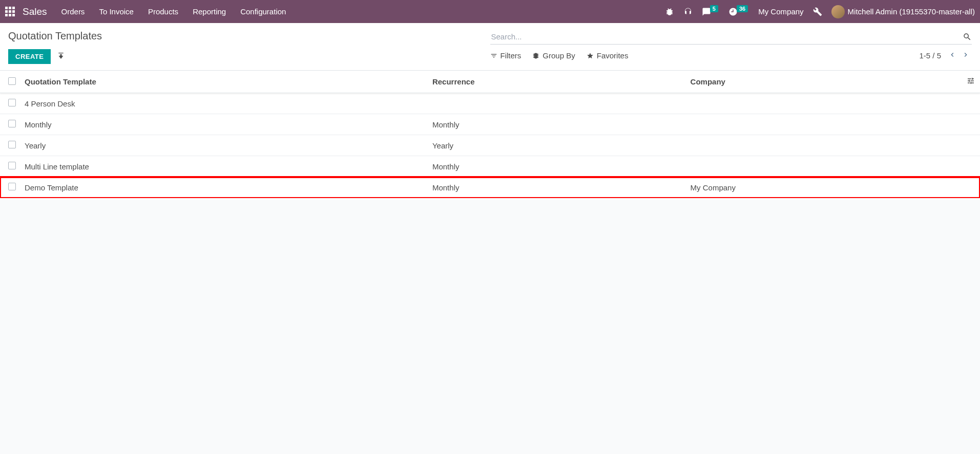 The image size is (980, 454). Describe the element at coordinates (10, 82) in the screenshot. I see `header-checkbox-cell` at that location.